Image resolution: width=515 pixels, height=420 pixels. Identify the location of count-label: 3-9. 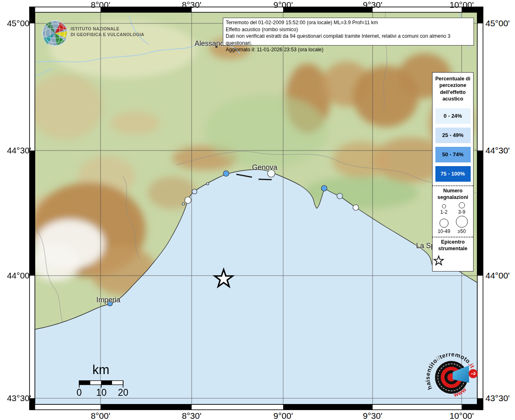
(462, 212).